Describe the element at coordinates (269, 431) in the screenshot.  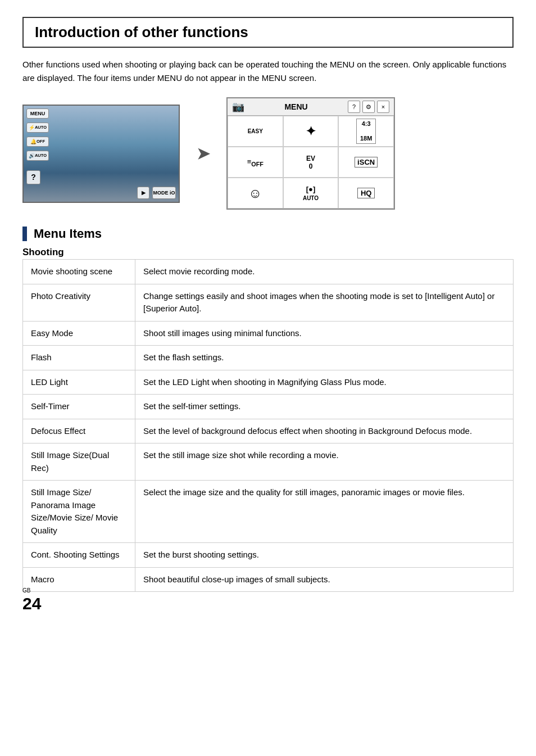
I see `table-row: Defocus EffectSet the level of backgroun…` at that location.